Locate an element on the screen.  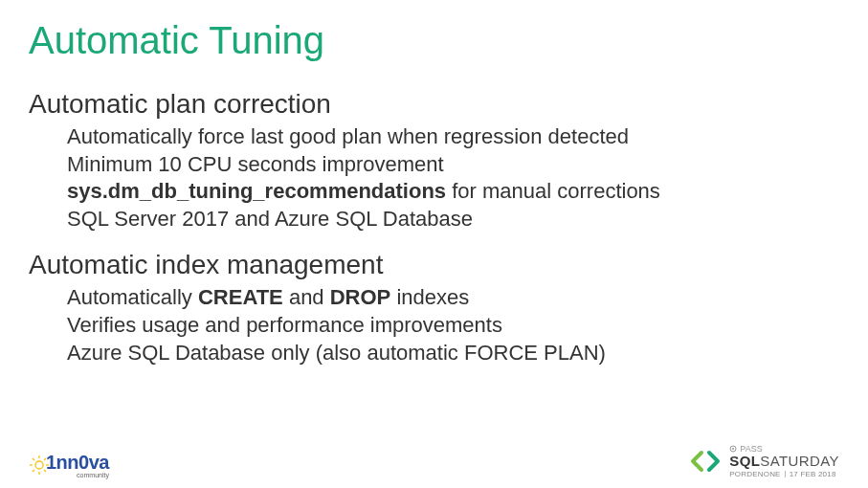
bullet-item: Automatically CREATE and DROP indexes is located at coordinates (454, 299).